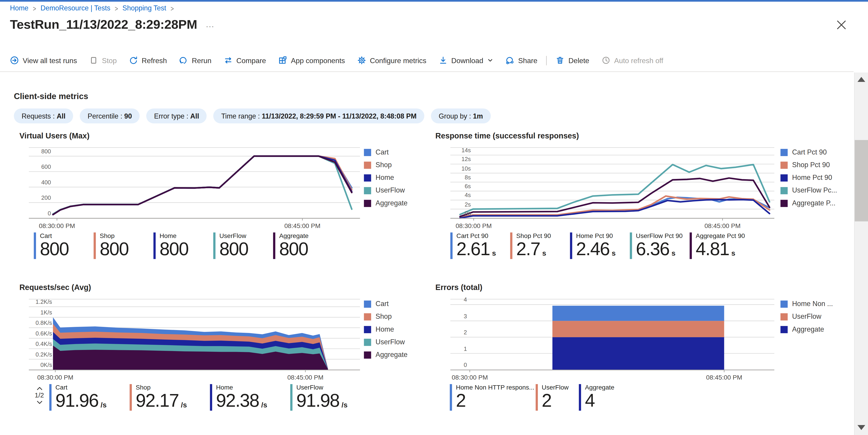  I want to click on legend-item: UserFlow Pc..., so click(809, 191).